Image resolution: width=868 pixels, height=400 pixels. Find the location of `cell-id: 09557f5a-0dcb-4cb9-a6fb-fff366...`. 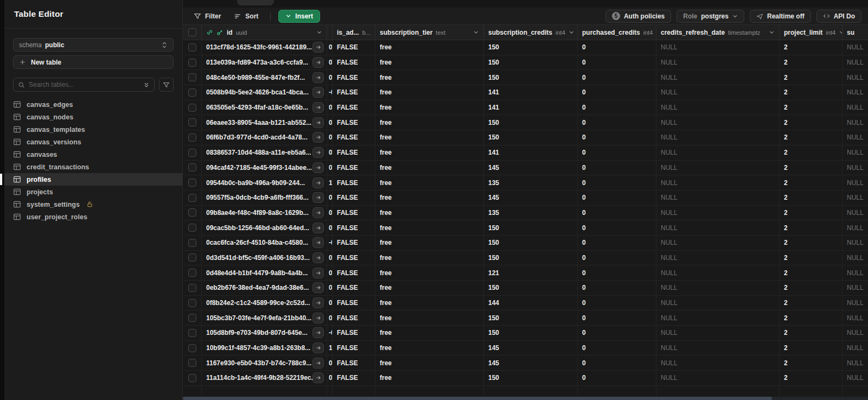

cell-id: 09557f5a-0dcb-4cb9-a6fb-fff366... is located at coordinates (265, 198).